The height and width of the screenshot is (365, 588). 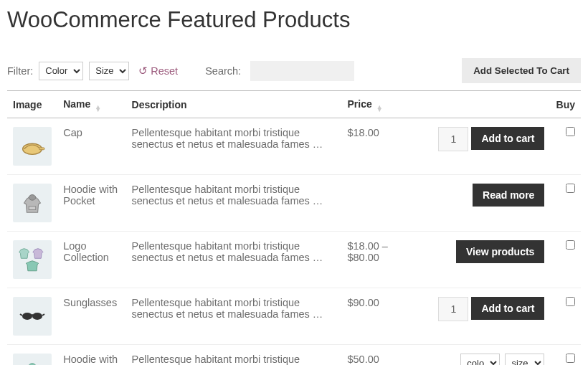 I want to click on variation-color-select: color, so click(x=480, y=359).